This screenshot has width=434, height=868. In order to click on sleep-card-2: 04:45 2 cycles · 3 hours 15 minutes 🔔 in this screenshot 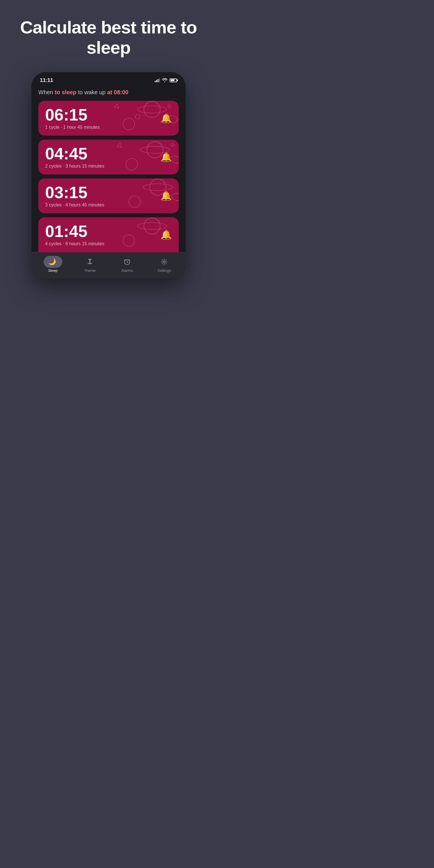, I will do `click(108, 157)`.